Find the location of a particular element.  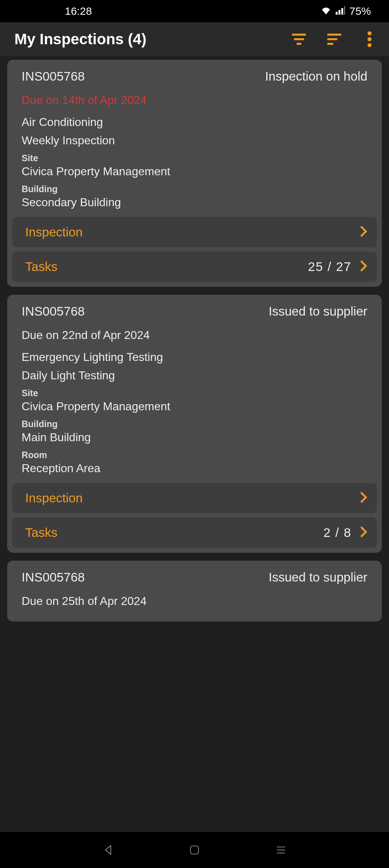

inspection-frequency: Daily Light Testing is located at coordinates (194, 376).